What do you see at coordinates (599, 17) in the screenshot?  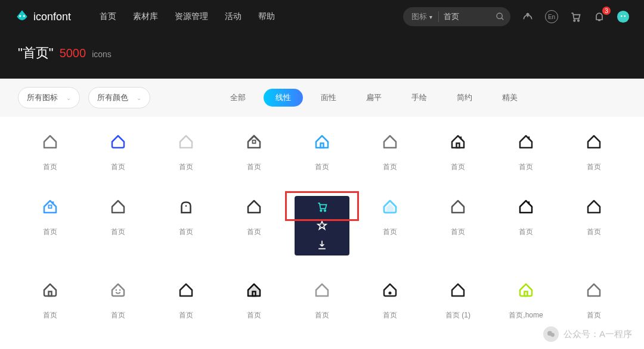 I see `notification-icon: 3` at bounding box center [599, 17].